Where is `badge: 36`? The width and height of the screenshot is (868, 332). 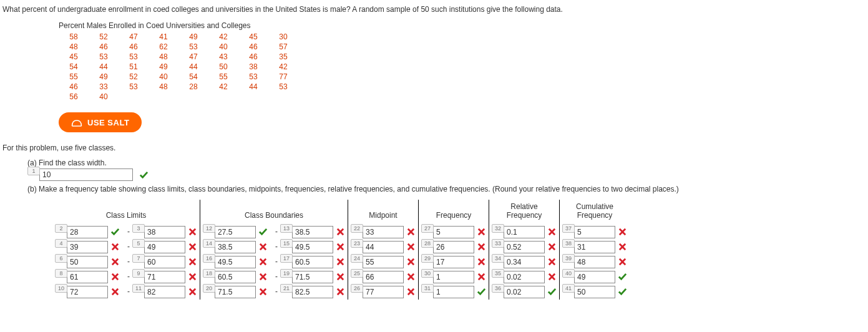 badge: 36 is located at coordinates (498, 288).